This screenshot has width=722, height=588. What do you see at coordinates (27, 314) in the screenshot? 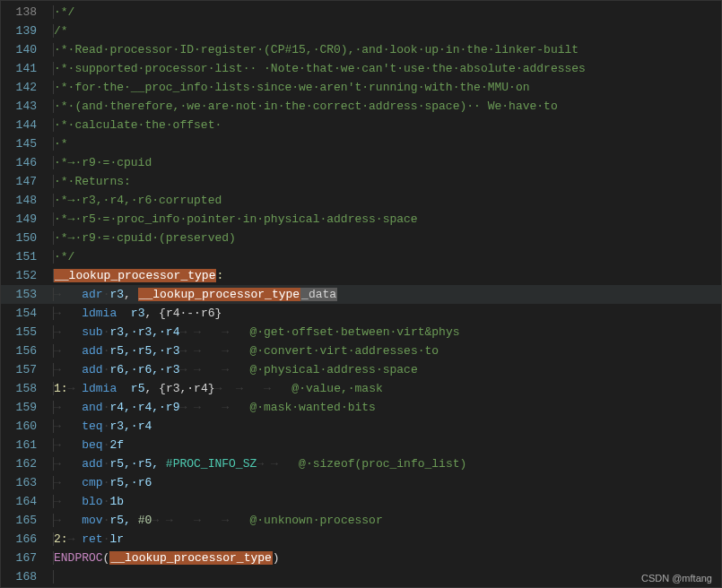
I see `line-number: 154` at bounding box center [27, 314].